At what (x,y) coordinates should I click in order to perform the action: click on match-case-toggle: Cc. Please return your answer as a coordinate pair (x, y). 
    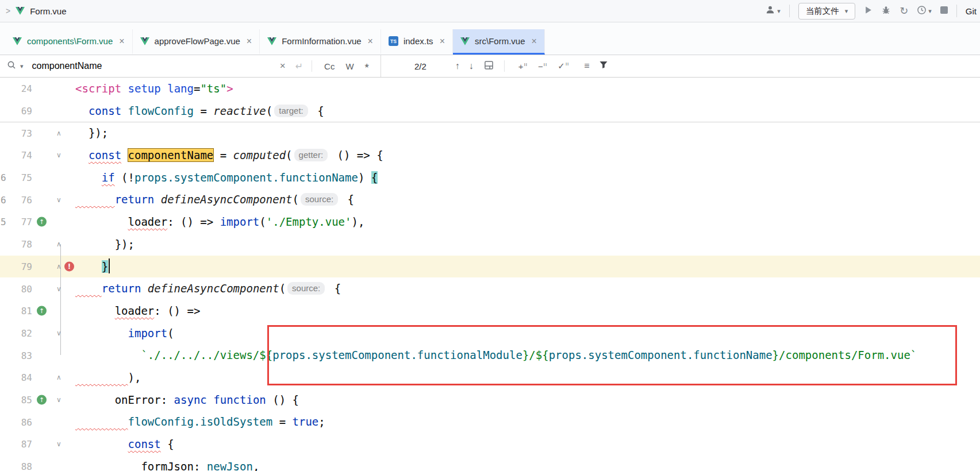
    Looking at the image, I should click on (329, 67).